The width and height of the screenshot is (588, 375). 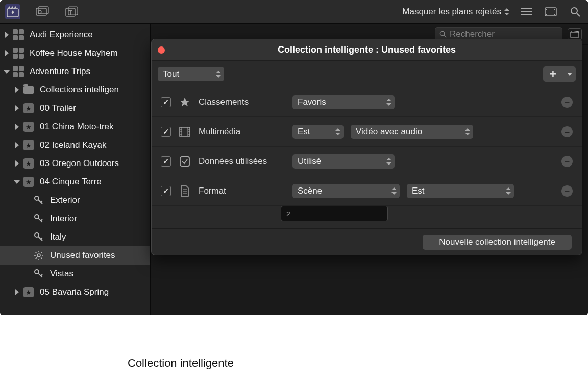 I want to click on sidebar-item: Audi Experience, so click(x=75, y=35).